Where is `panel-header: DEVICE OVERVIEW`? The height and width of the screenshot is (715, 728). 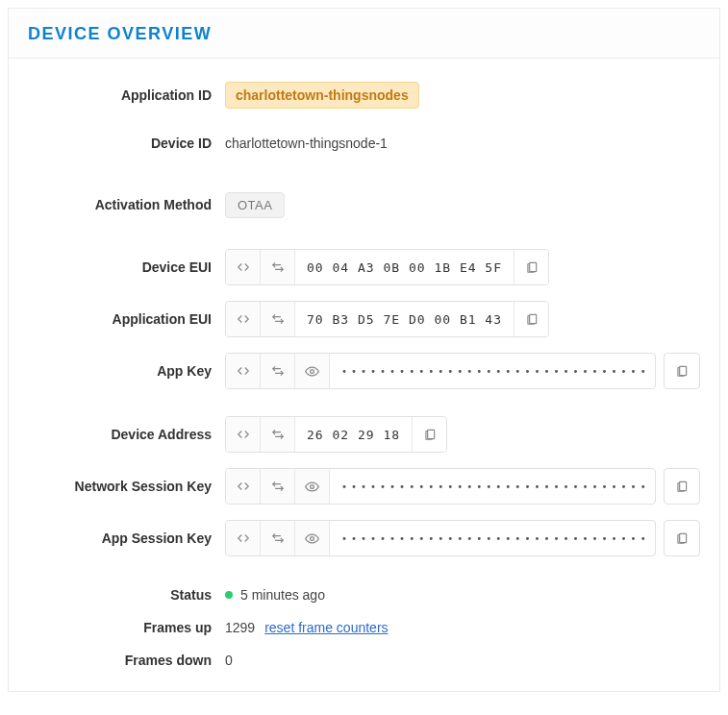
panel-header: DEVICE OVERVIEW is located at coordinates (364, 34).